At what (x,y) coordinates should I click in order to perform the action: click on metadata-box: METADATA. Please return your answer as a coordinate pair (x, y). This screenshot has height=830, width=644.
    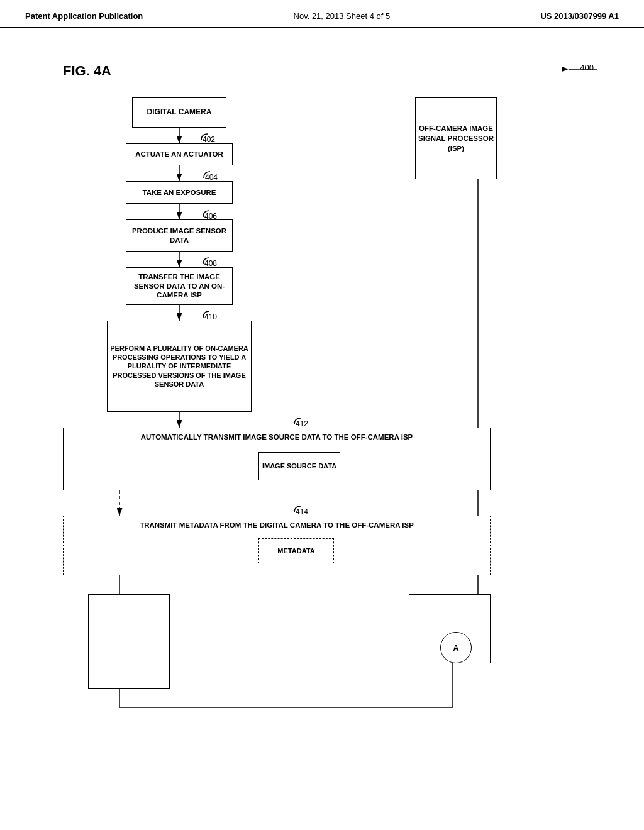
    Looking at the image, I should click on (296, 551).